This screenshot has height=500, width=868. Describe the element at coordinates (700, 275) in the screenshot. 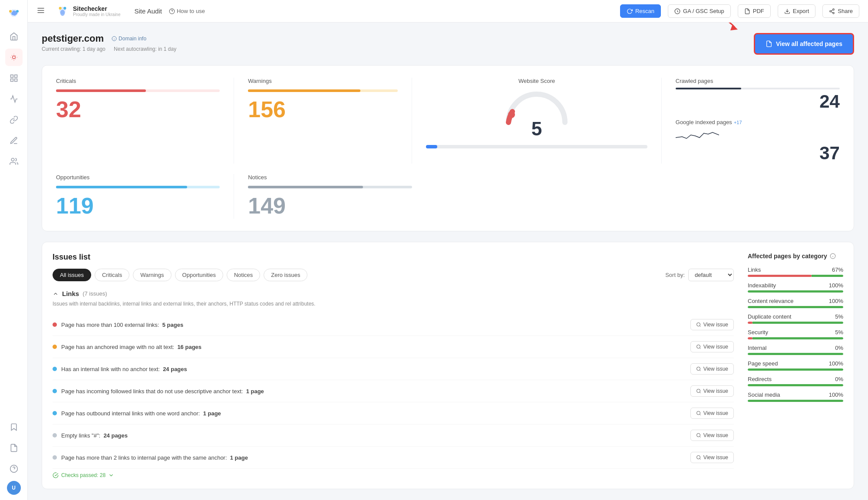

I see `sort-control: Sort by: default by pages by severity` at that location.